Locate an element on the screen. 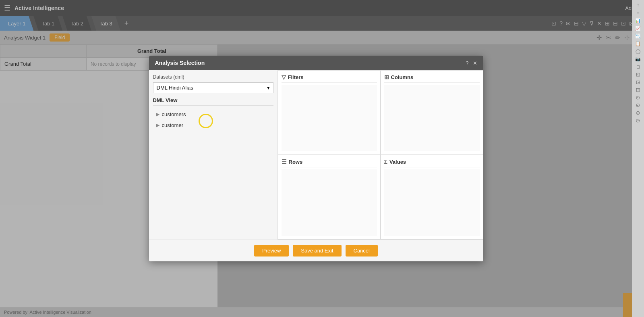 The image size is (644, 317). rows-quadrant: ☰ Rows is located at coordinates (329, 197).